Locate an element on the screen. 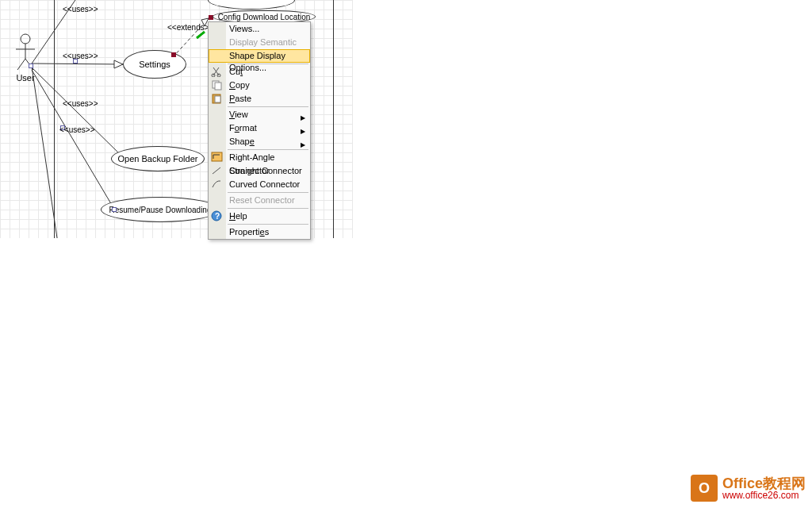 Image resolution: width=812 pixels, height=508 pixels. menu-item-straight-connector: Straight Connector is located at coordinates (259, 171).